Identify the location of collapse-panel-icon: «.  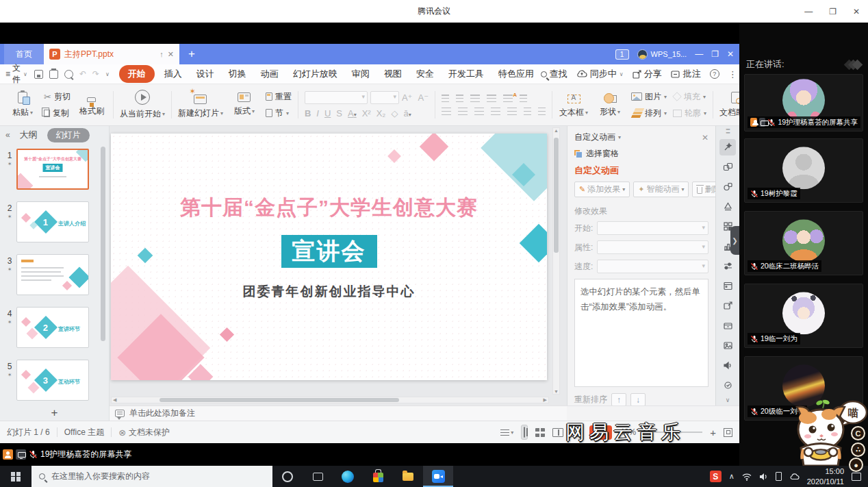
(8, 135).